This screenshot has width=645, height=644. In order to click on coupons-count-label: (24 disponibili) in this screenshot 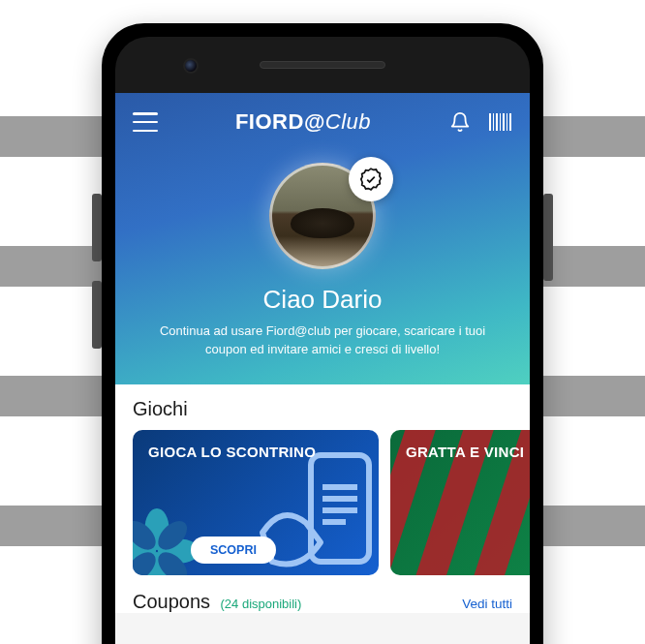, I will do `click(261, 604)`.